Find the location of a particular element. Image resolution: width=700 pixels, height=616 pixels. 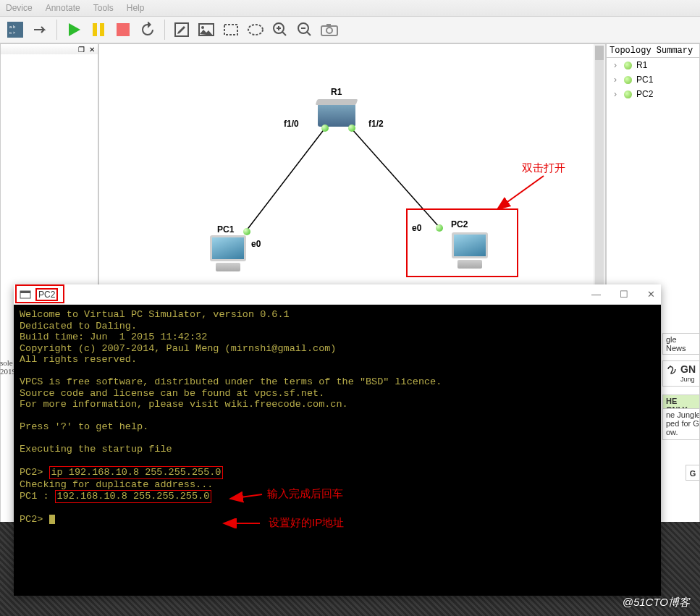

next-icon is located at coordinates (40, 30).